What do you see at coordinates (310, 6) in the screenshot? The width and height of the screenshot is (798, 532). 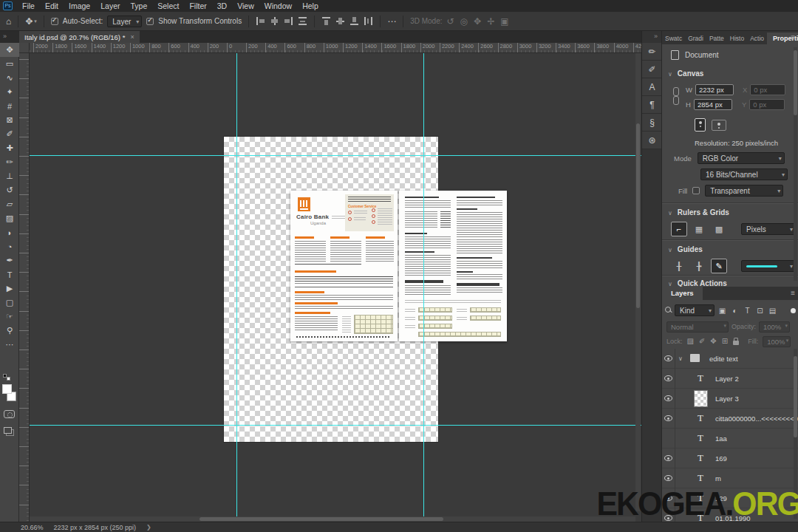 I see `menu-item: Help` at bounding box center [310, 6].